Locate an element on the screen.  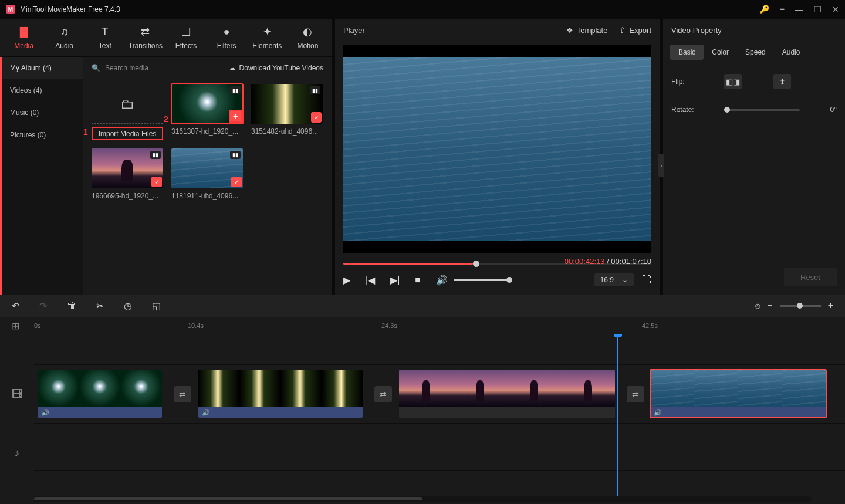
flip-horizontal-button: ◧◨ is located at coordinates (733, 82).